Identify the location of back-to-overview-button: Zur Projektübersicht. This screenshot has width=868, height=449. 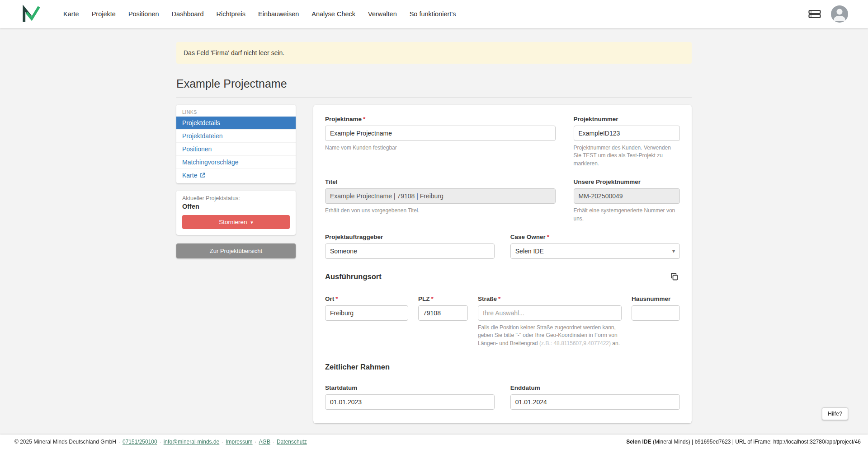
(236, 251).